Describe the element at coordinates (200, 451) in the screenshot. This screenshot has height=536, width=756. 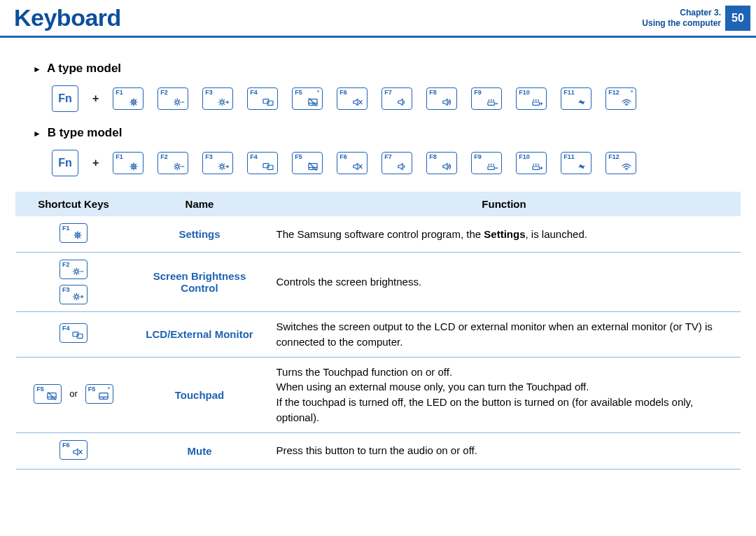
I see `cell-name: Mute` at that location.